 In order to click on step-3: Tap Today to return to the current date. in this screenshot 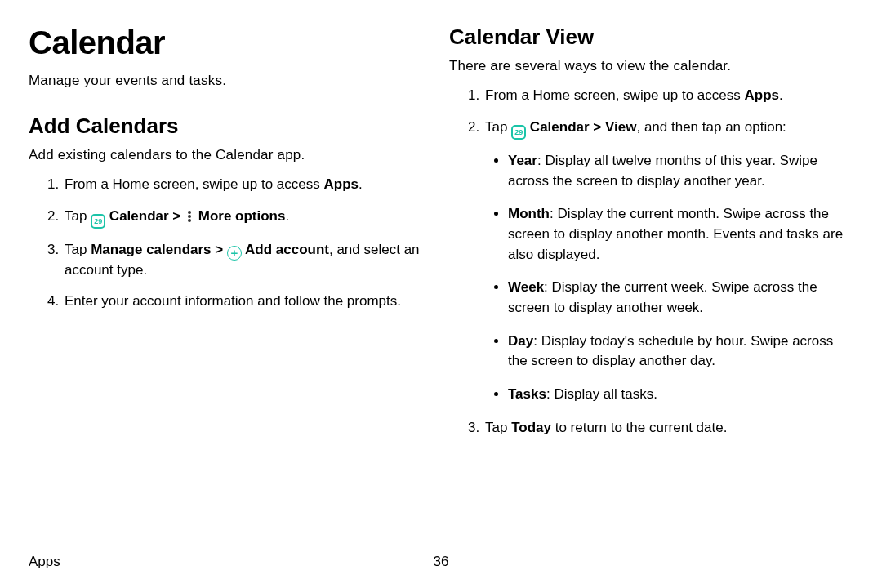, I will do `click(668, 428)`.